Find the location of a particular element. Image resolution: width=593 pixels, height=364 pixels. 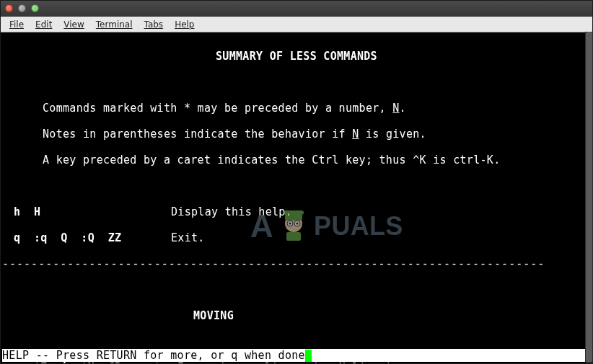

doc-intro-2: Notes in parentheses indicate the behavi… is located at coordinates (317, 134).